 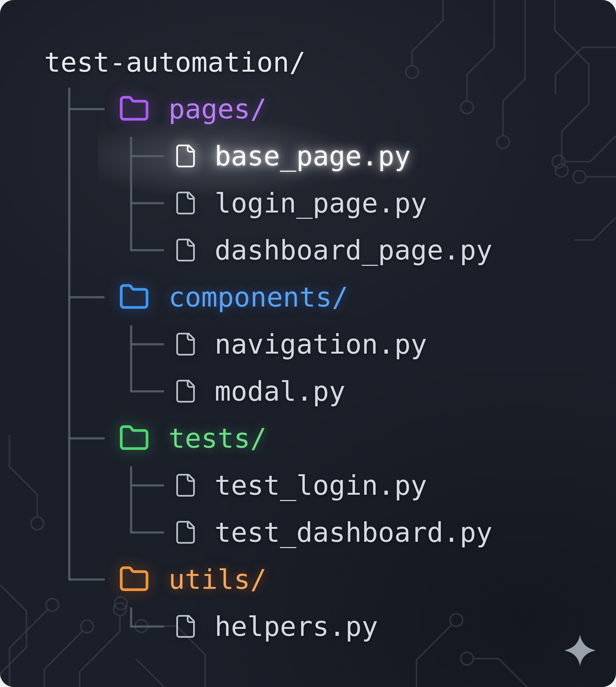 What do you see at coordinates (300, 203) in the screenshot?
I see `tree-file-login-page: login_page.py` at bounding box center [300, 203].